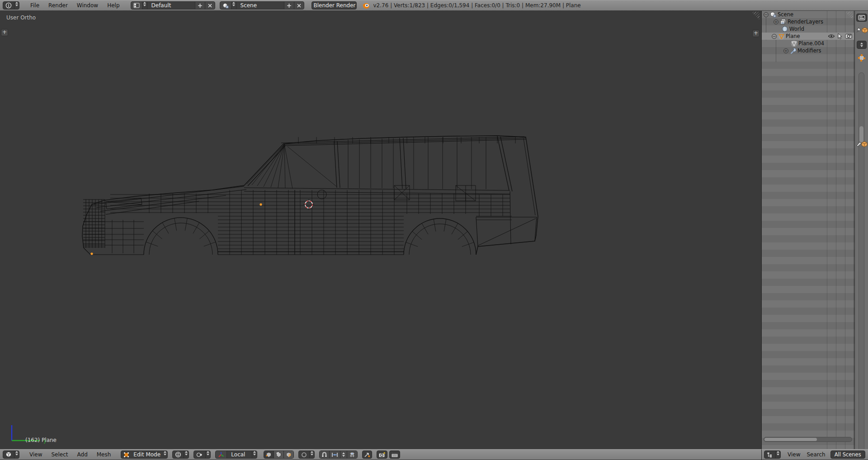 Image resolution: width=868 pixels, height=460 pixels. What do you see at coordinates (849, 36) in the screenshot?
I see `renderability-camera-icon` at bounding box center [849, 36].